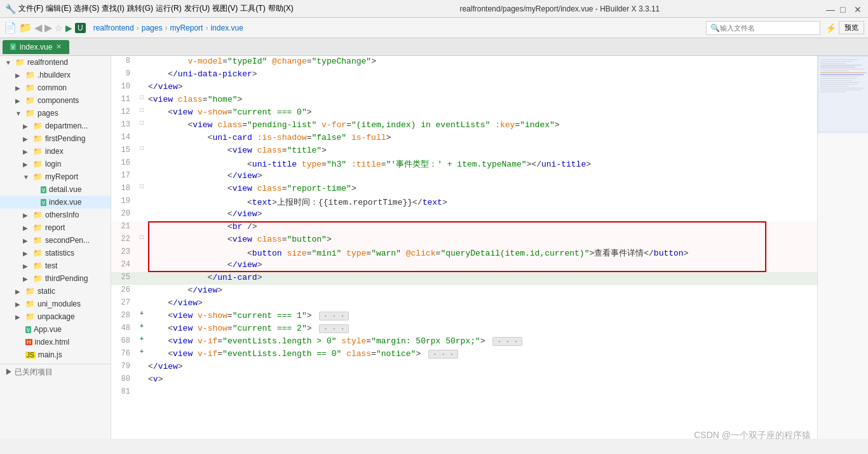 The image size is (868, 454). Describe the element at coordinates (36, 47) in the screenshot. I see `tab-index-vue: v index.vue ✕` at that location.